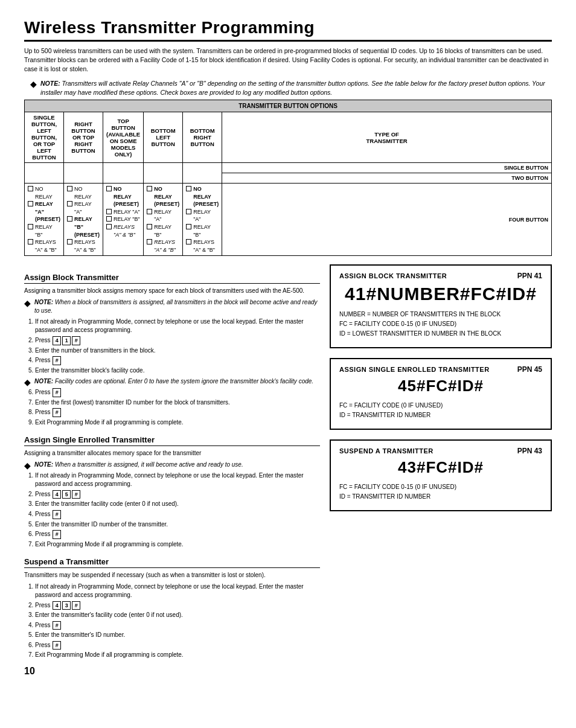 The width and height of the screenshot is (576, 728). I want to click on relay-col4: NO RELAY (PRESET) RELAY "A" RELAY "B" RE…, so click(163, 220).